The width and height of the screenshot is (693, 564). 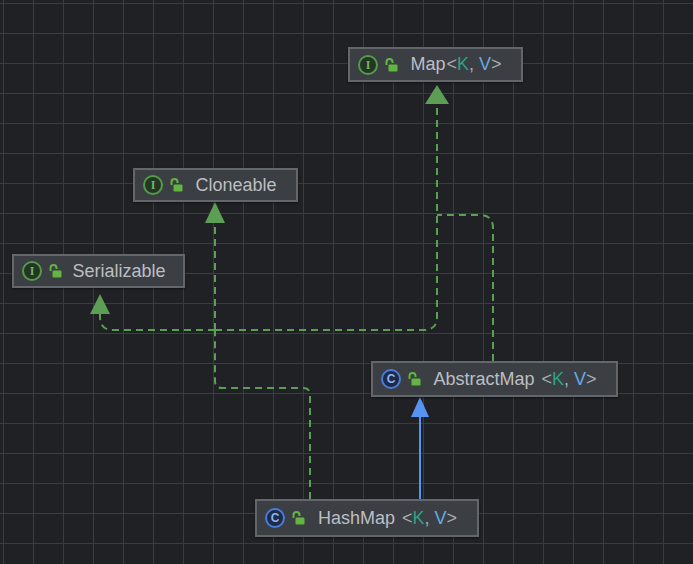 What do you see at coordinates (367, 518) in the screenshot?
I see `node-hashmap-class: C HashMap<K, V>` at bounding box center [367, 518].